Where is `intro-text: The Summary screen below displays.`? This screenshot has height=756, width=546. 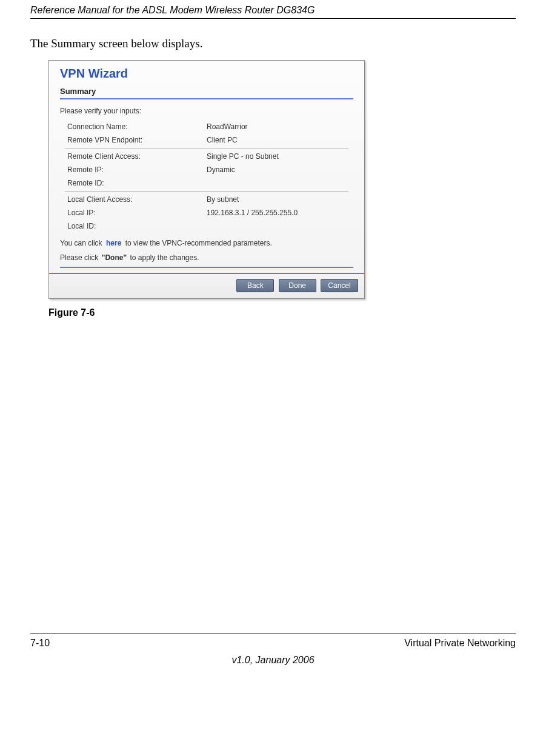 intro-text: The Summary screen below displays. is located at coordinates (273, 44).